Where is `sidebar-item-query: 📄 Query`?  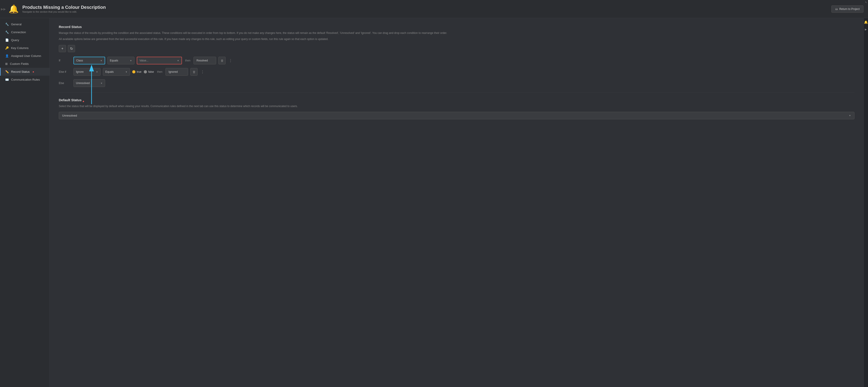
sidebar-item-query: 📄 Query is located at coordinates (25, 40).